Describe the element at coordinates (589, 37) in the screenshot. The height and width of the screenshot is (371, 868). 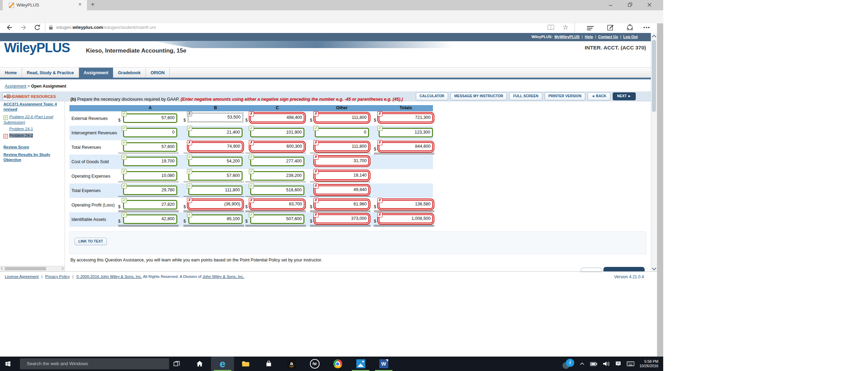
I see `header-link: Help` at that location.